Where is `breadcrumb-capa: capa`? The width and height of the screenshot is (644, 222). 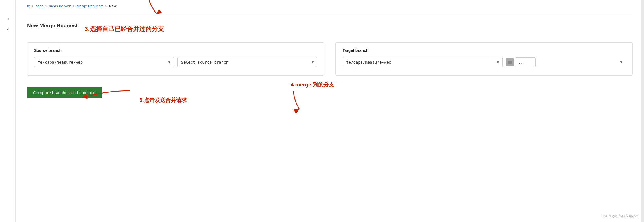 breadcrumb-capa: capa is located at coordinates (39, 6).